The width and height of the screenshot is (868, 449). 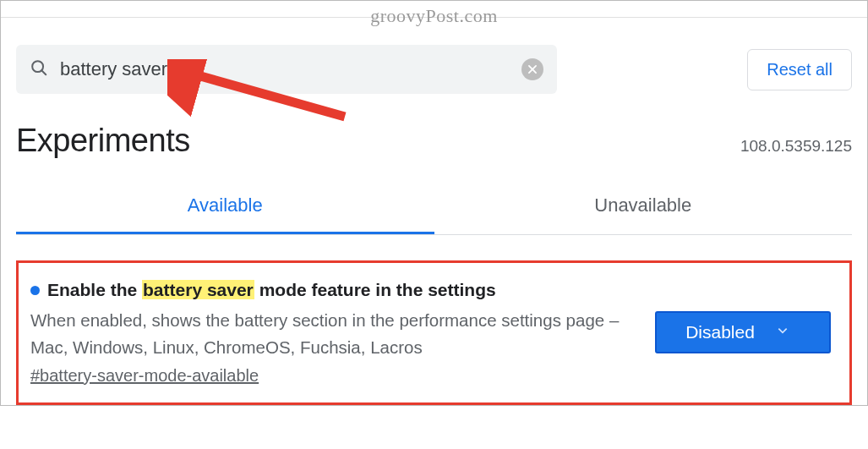 I want to click on experiment-title-pre: Enable the, so click(x=92, y=289).